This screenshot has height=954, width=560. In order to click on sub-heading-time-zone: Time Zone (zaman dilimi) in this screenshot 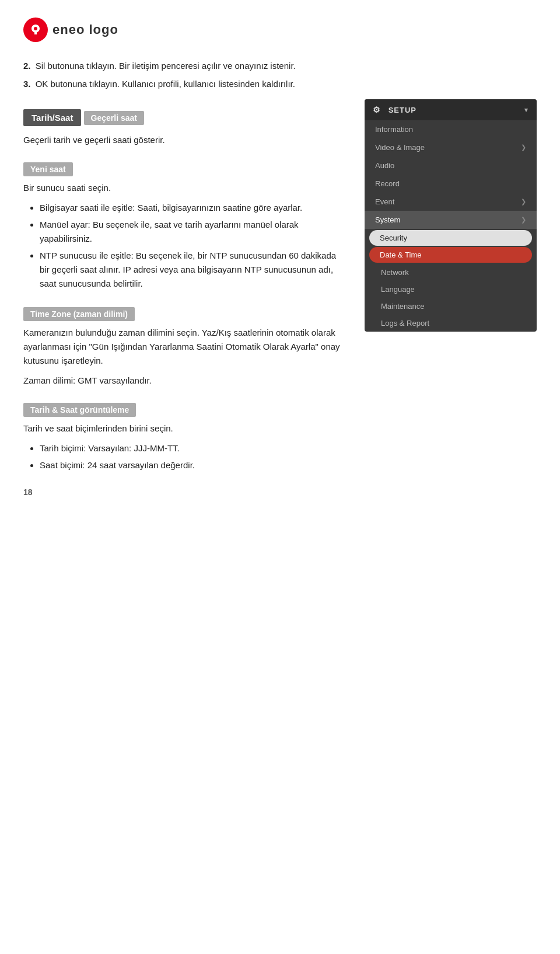, I will do `click(79, 314)`.